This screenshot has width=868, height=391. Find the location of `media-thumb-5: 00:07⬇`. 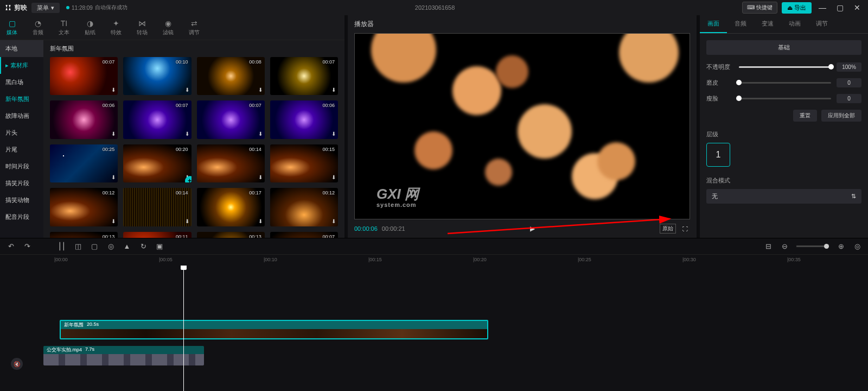

media-thumb-5: 00:07⬇ is located at coordinates (157, 119).